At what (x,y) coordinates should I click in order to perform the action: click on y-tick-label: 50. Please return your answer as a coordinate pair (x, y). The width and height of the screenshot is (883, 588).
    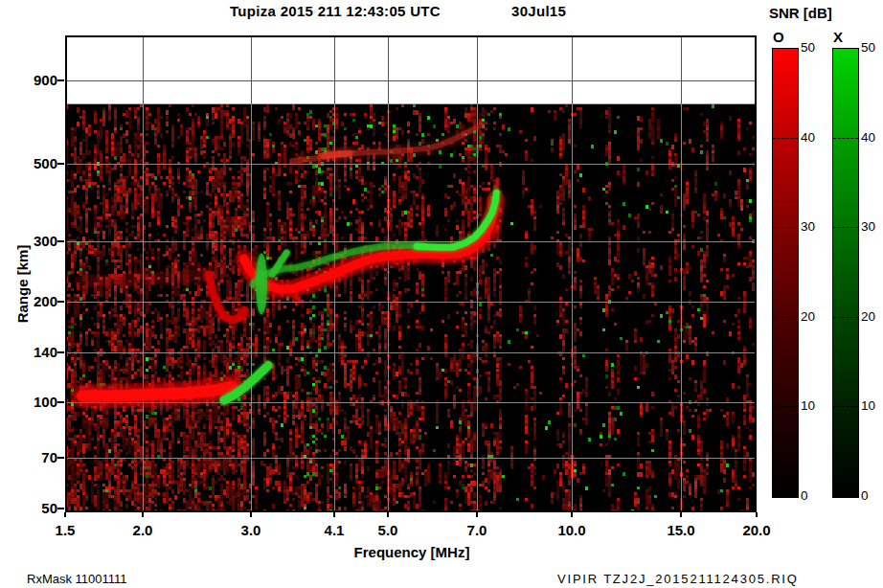
    Looking at the image, I should click on (37, 508).